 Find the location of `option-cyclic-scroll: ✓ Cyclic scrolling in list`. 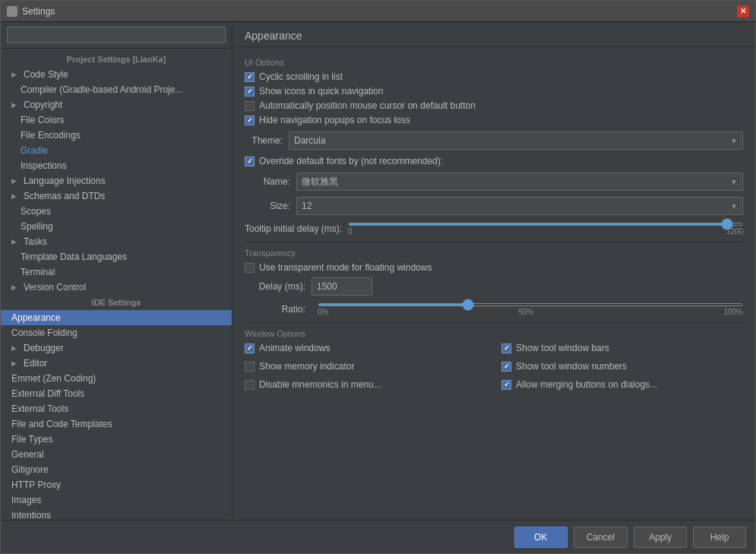

option-cyclic-scroll: ✓ Cyclic scrolling in list is located at coordinates (494, 77).